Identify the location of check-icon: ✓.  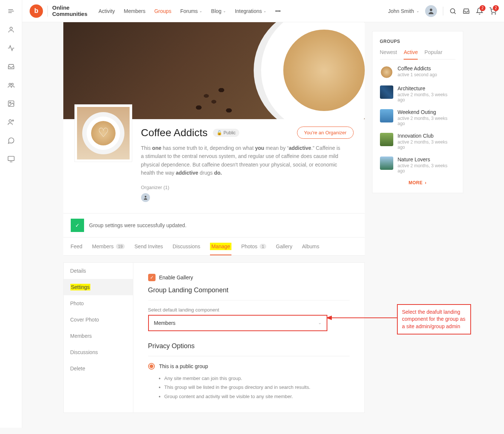
(77, 225).